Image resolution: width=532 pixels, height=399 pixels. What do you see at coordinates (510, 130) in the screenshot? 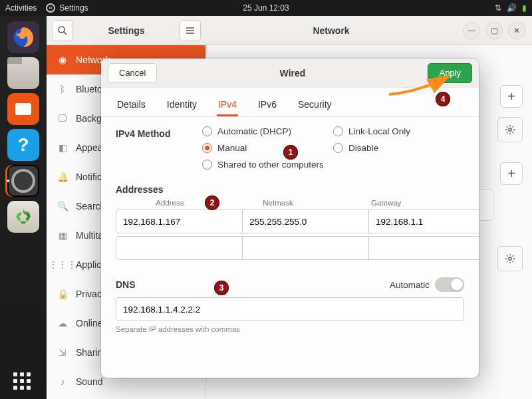
I see `wired-settings-button` at bounding box center [510, 130].